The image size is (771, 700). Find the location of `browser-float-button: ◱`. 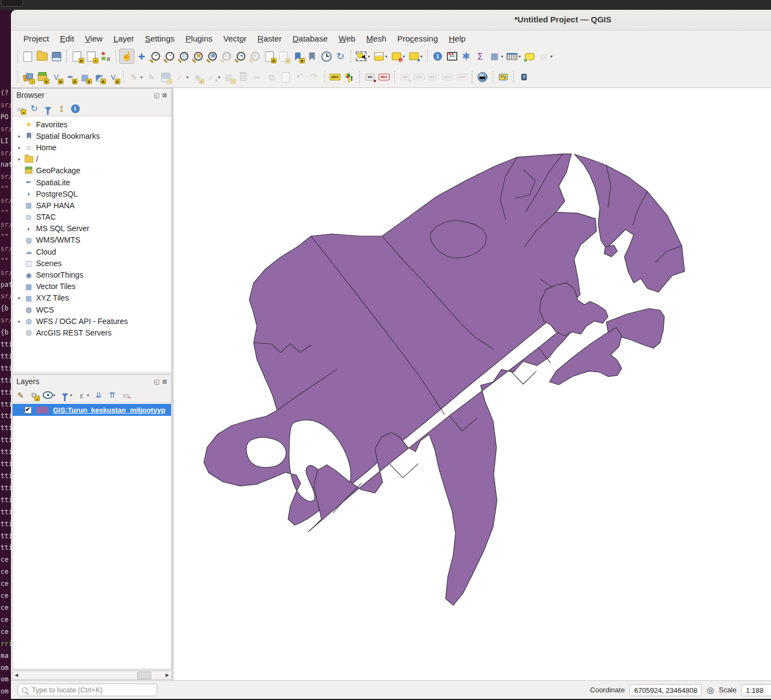

browser-float-button: ◱ is located at coordinates (156, 95).